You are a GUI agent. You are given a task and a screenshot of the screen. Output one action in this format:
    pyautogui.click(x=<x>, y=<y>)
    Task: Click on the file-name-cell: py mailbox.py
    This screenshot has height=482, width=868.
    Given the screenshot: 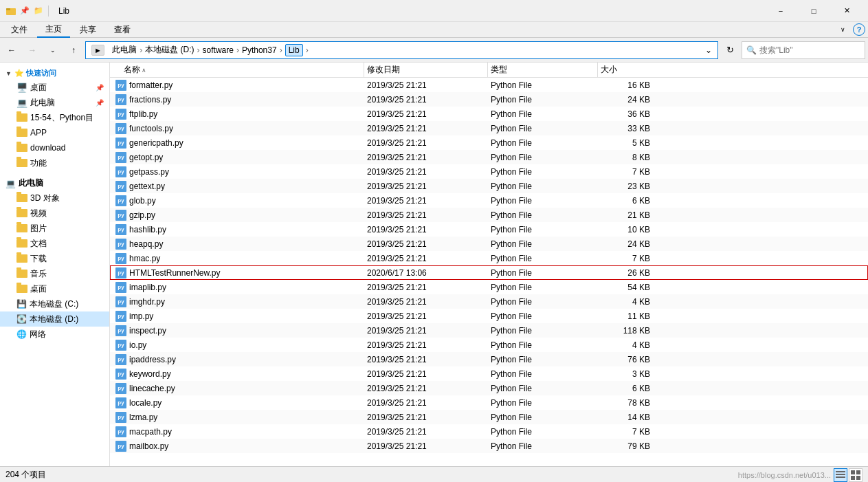 What is the action you would take?
    pyautogui.click(x=237, y=446)
    